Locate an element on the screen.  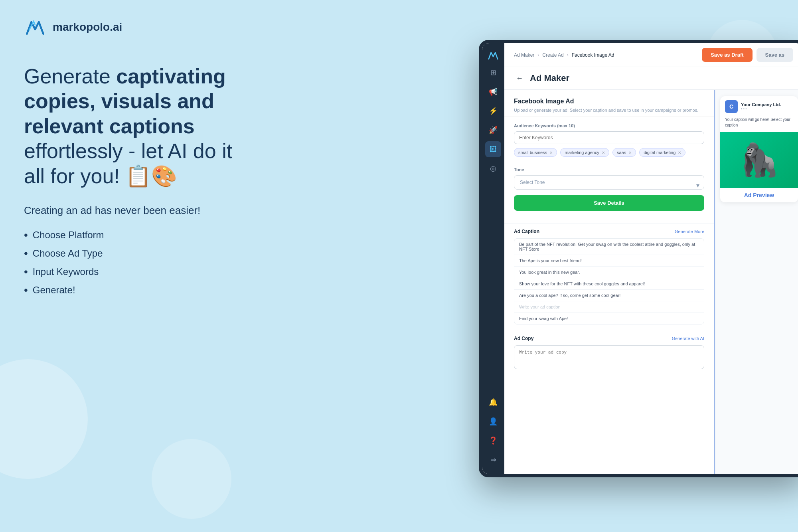
tag-remove-marketing-agency: ✕ is located at coordinates (603, 152).